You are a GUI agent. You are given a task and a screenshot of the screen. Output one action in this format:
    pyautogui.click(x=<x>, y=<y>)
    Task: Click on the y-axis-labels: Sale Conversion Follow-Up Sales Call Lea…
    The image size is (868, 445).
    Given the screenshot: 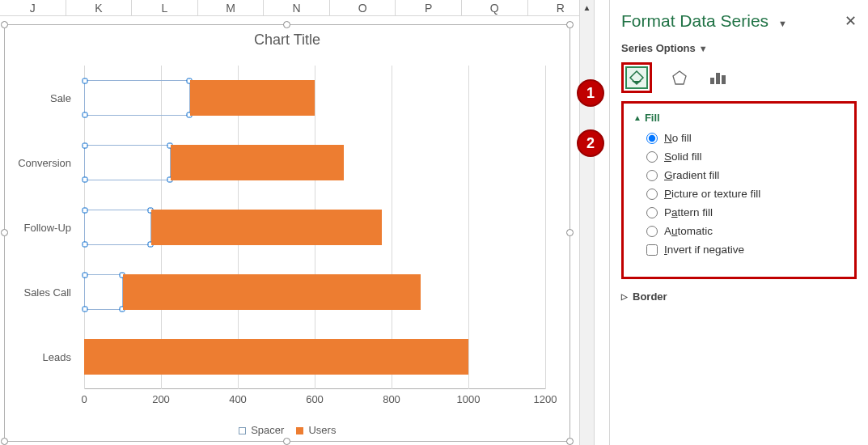 What is the action you would take?
    pyautogui.click(x=45, y=227)
    